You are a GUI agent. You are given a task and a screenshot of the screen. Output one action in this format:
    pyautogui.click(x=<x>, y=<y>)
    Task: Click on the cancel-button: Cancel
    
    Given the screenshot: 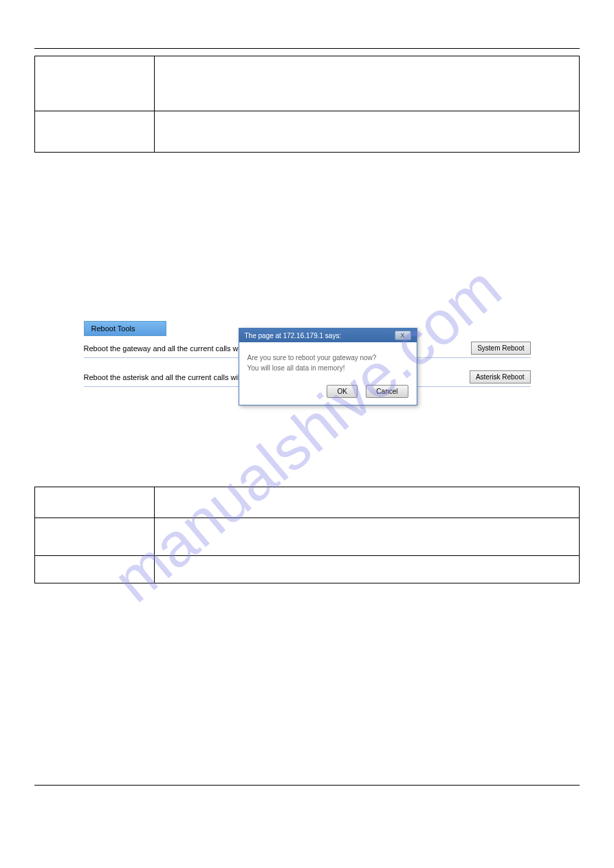 What is the action you would take?
    pyautogui.click(x=386, y=392)
    